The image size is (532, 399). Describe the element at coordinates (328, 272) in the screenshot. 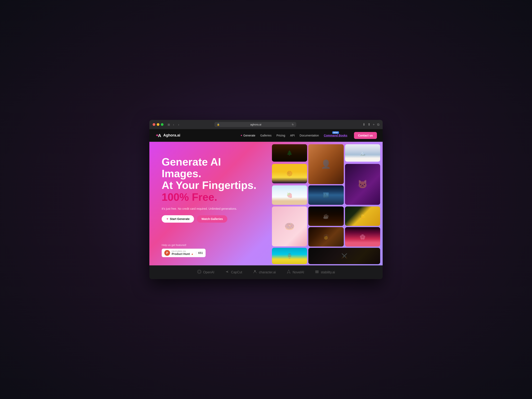

I see `partner-stability-label: stability.ai` at that location.